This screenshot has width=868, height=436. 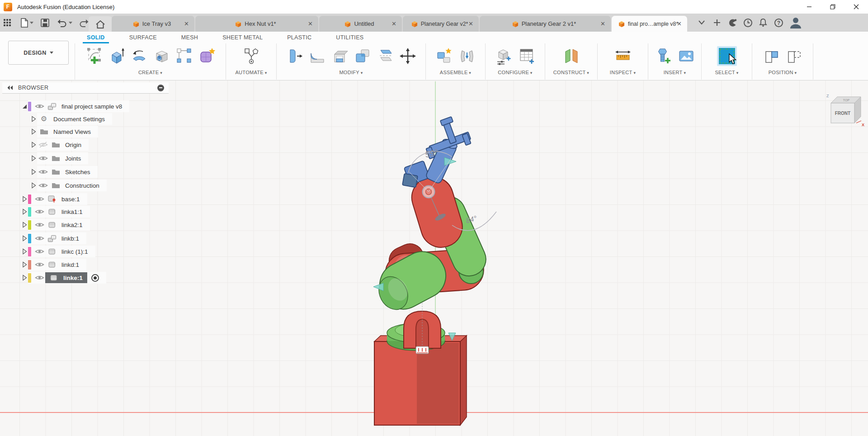 I want to click on save-button, so click(x=45, y=23).